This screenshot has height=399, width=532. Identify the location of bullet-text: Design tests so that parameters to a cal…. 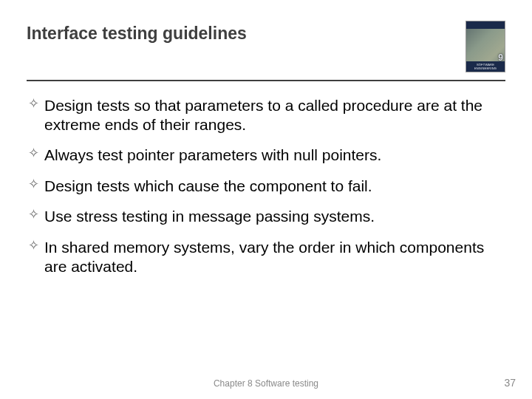
(263, 115).